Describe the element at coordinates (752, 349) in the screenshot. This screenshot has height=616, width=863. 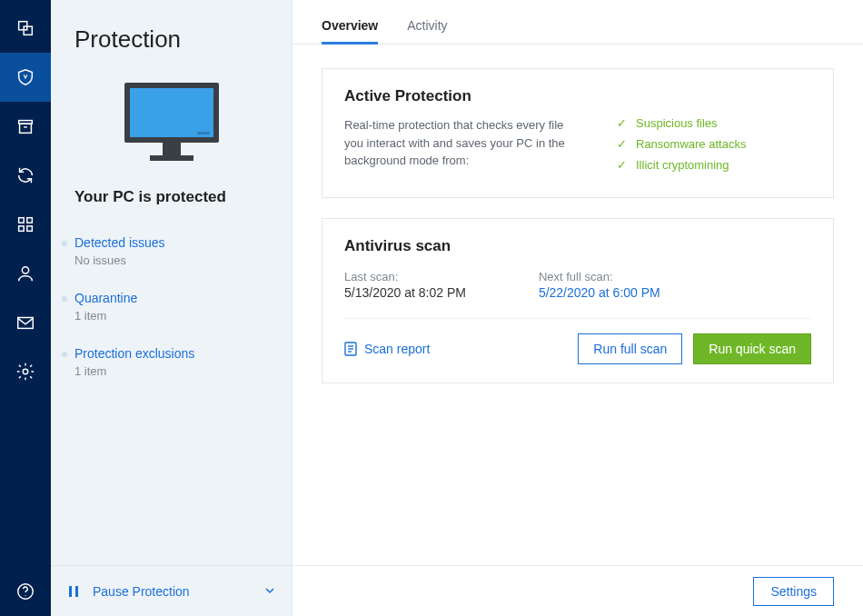
I see `run-quick-scan-button: Run quick scan` at that location.